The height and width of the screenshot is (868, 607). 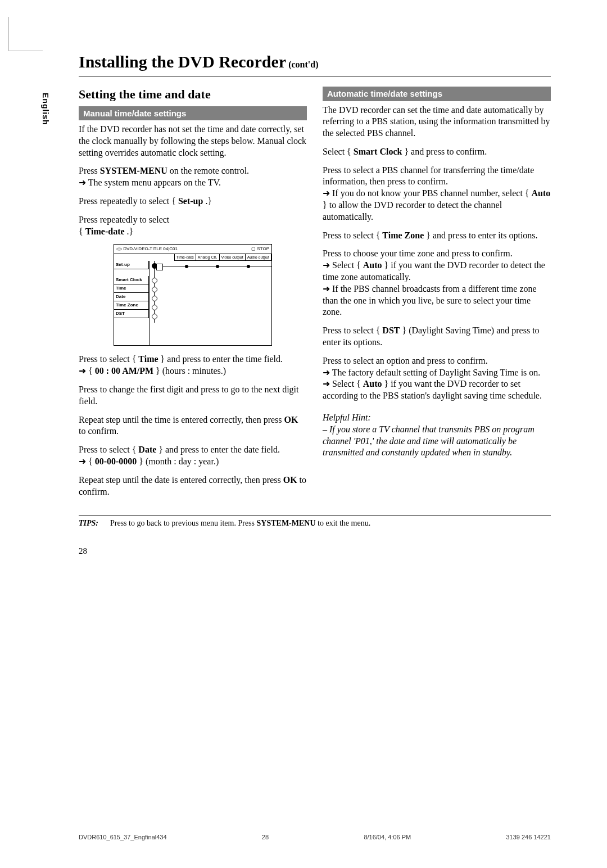 What do you see at coordinates (123, 837) in the screenshot?
I see `footer-left: DVDR610_615_37_Engfinal434` at bounding box center [123, 837].